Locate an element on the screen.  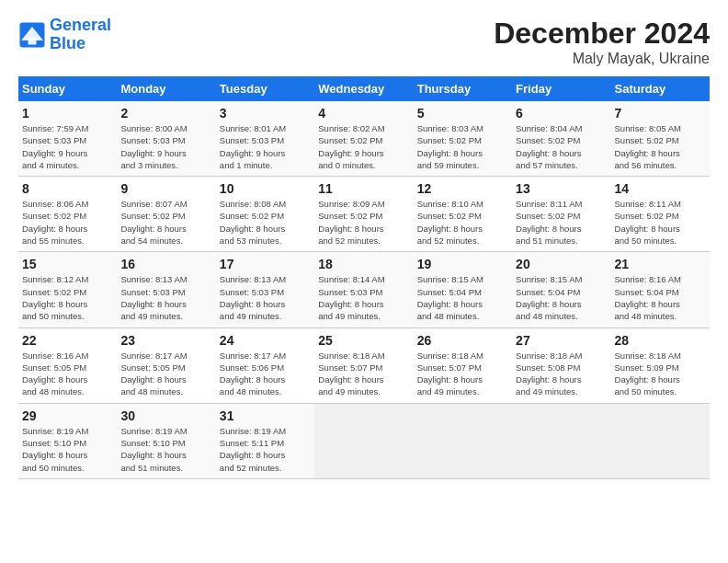
week-row-2: 8Sunrise: 8:06 AM Sunset: 5:02 PM Daylig… is located at coordinates (364, 214).